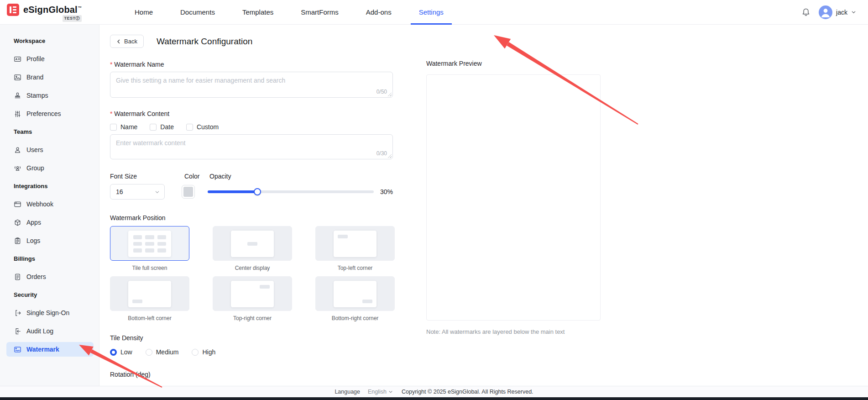 The image size is (868, 400). I want to click on position-center-display: Center display, so click(252, 248).